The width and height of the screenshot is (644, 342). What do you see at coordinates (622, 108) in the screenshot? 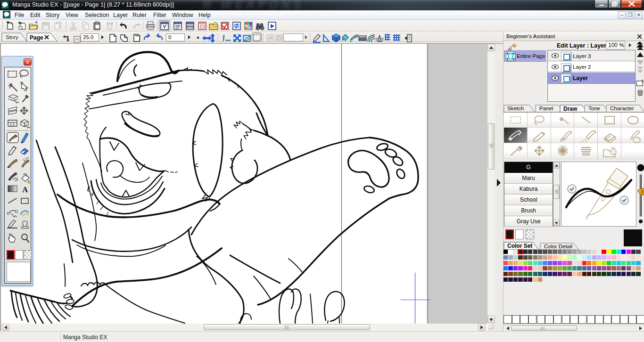
I see `svg-text: Character` at bounding box center [622, 108].